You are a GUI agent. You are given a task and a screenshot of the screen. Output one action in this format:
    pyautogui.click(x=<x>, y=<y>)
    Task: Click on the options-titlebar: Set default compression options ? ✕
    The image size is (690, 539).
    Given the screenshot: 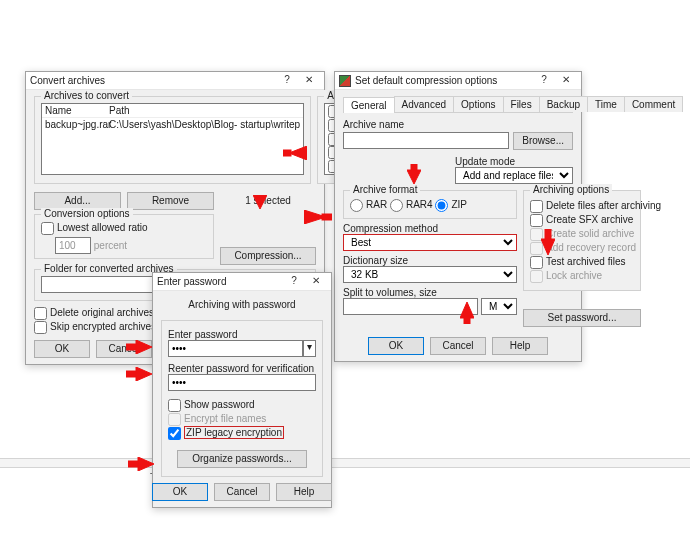 What is the action you would take?
    pyautogui.click(x=458, y=81)
    